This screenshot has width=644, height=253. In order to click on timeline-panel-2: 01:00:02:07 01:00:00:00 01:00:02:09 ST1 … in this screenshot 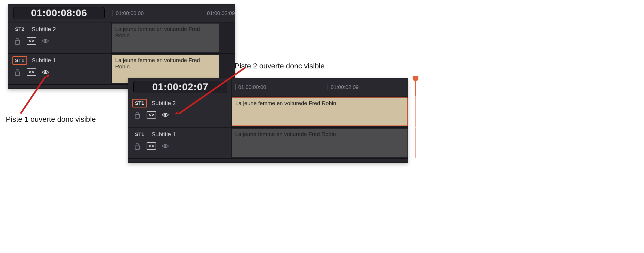, I will do `click(268, 120)`.